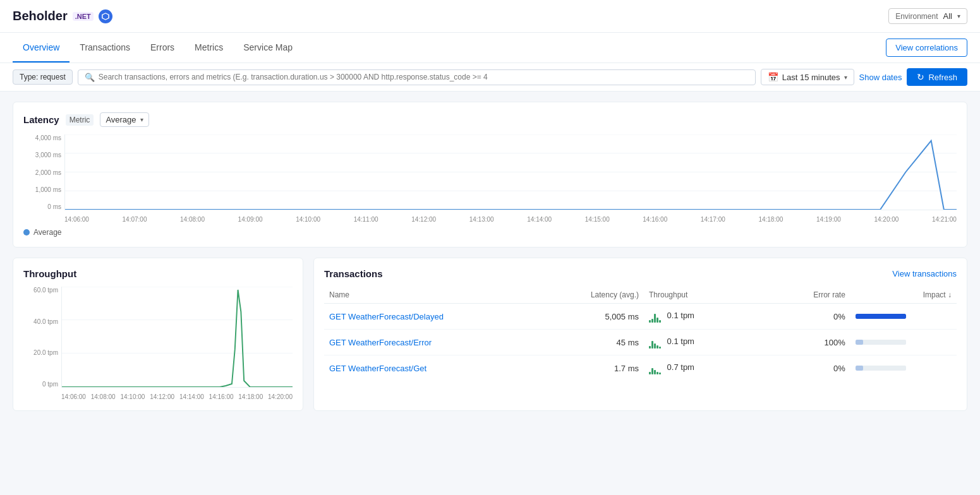 The height and width of the screenshot is (495, 980). Describe the element at coordinates (177, 337) in the screenshot. I see `throughput-plot` at that location.